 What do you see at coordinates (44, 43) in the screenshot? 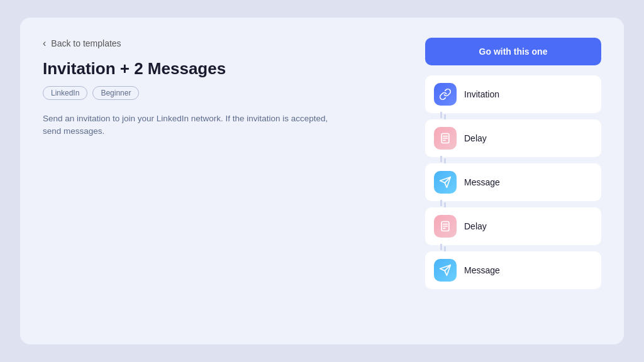
I see `chevron-left-icon: ‹` at bounding box center [44, 43].